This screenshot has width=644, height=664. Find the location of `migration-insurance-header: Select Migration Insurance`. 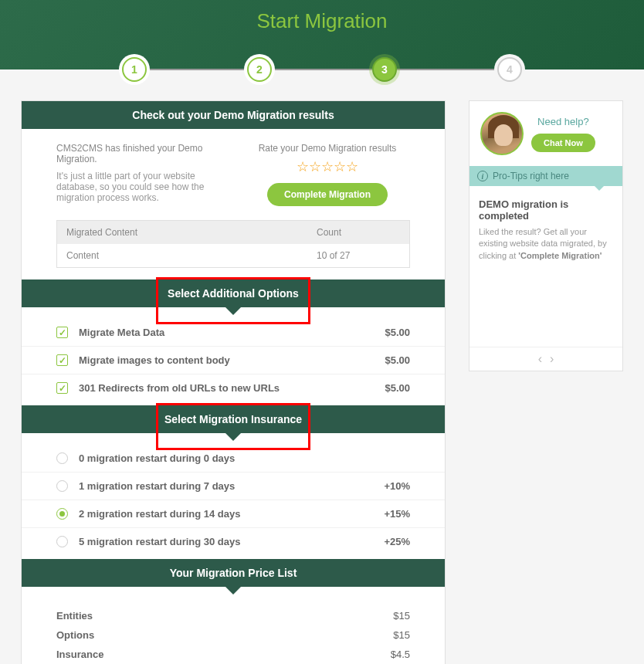

migration-insurance-header: Select Migration Insurance is located at coordinates (233, 419).